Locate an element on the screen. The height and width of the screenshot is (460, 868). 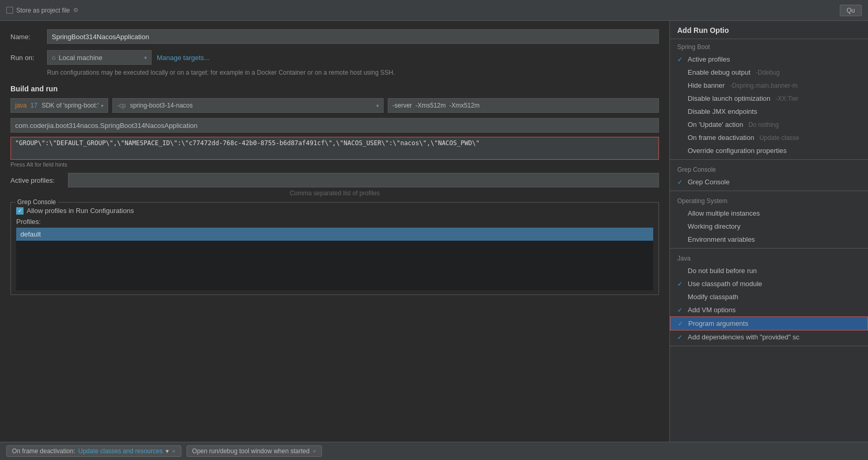
chevron-down-icon: ▾ is located at coordinates (145, 57).